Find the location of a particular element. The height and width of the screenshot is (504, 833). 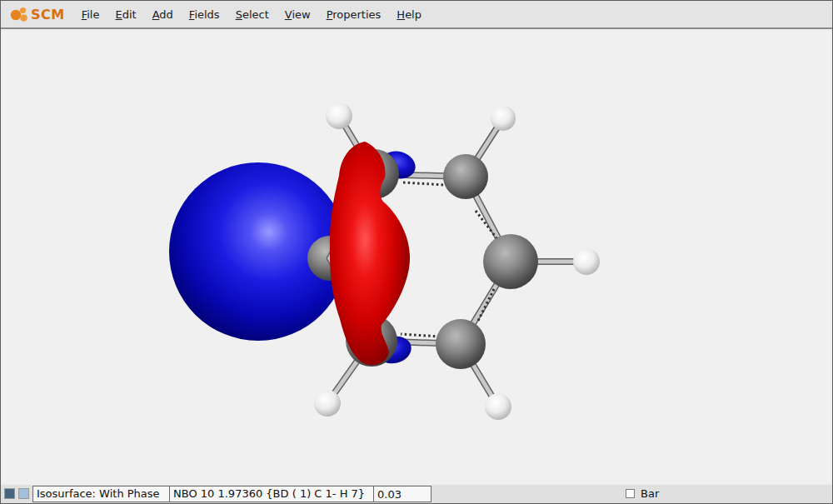

orbital-select: NBO 10 1.97360 {BD ( 1) C 1- H 7} is located at coordinates (272, 494).